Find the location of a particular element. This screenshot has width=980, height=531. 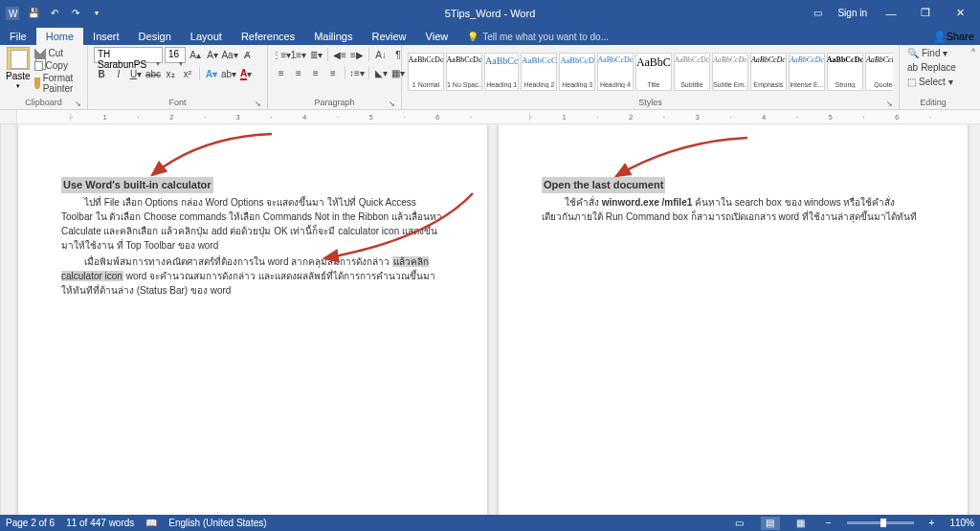

tab-home: Home is located at coordinates (59, 36).